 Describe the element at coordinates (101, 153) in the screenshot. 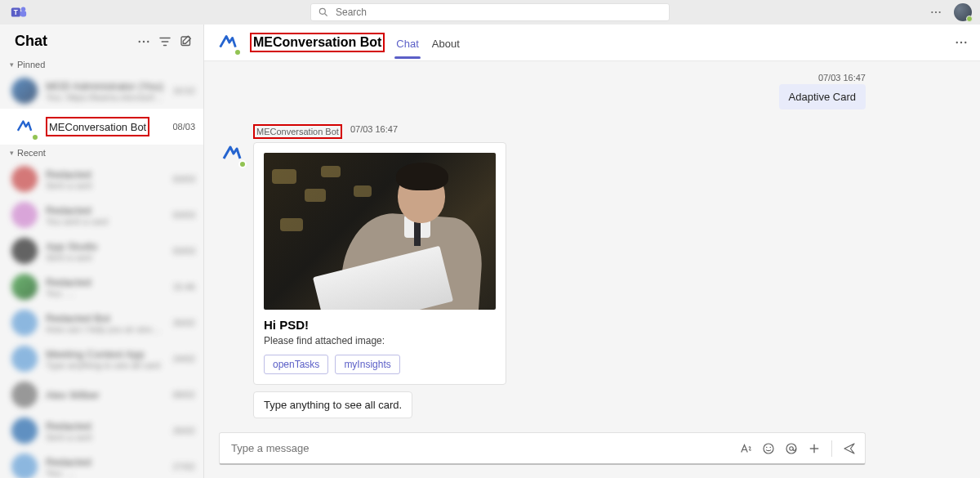

I see `section-recent: Recent` at that location.